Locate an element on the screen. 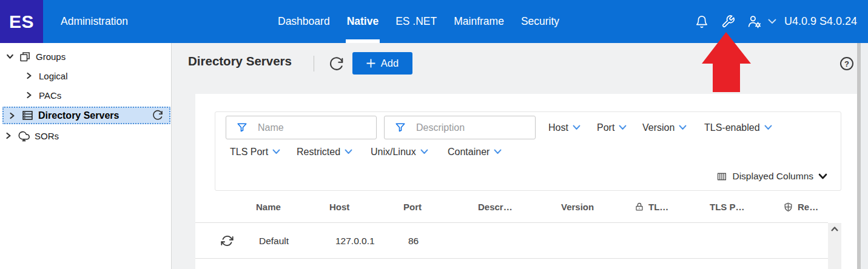  tree-item-label: Groups is located at coordinates (51, 57).